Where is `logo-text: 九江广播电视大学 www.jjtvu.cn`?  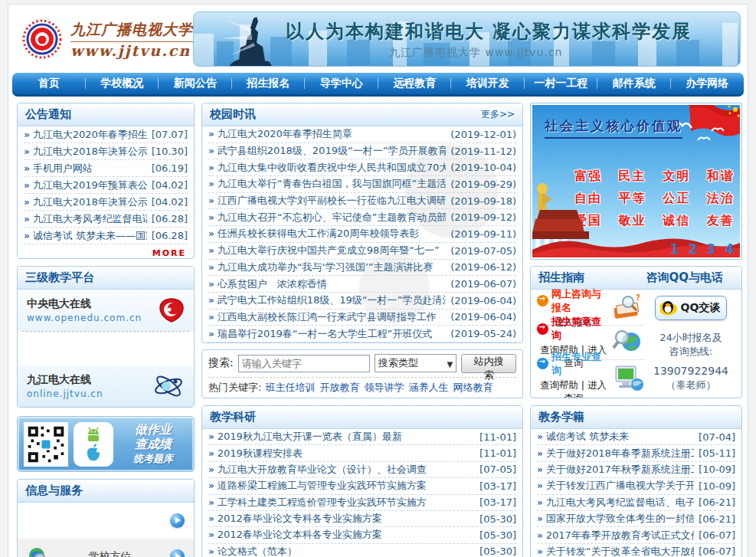
logo-text: 九江广播电视大学 www.jjtvu.cn is located at coordinates (132, 40).